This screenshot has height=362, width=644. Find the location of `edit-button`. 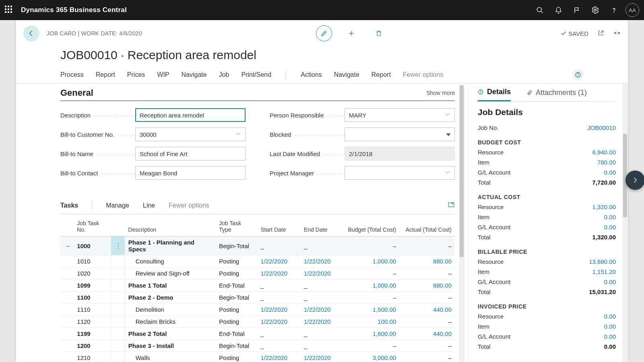

edit-button is located at coordinates (324, 33).